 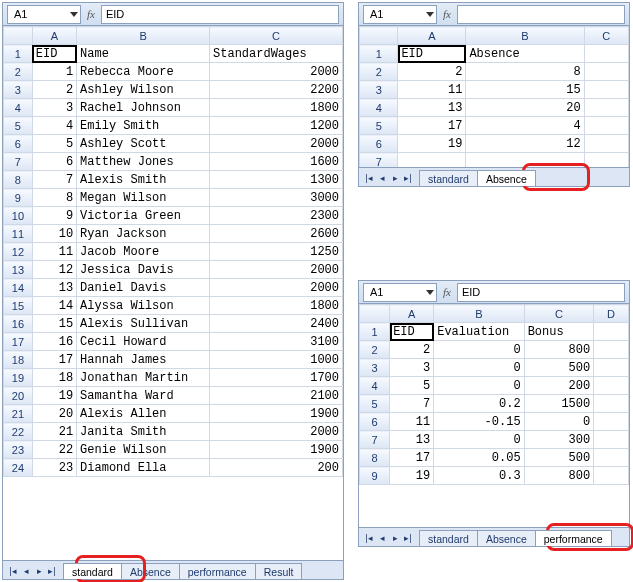 I want to click on spreadsheet-grid: ABC1EIDAbsence22831115413205174619127, so click(x=494, y=96).